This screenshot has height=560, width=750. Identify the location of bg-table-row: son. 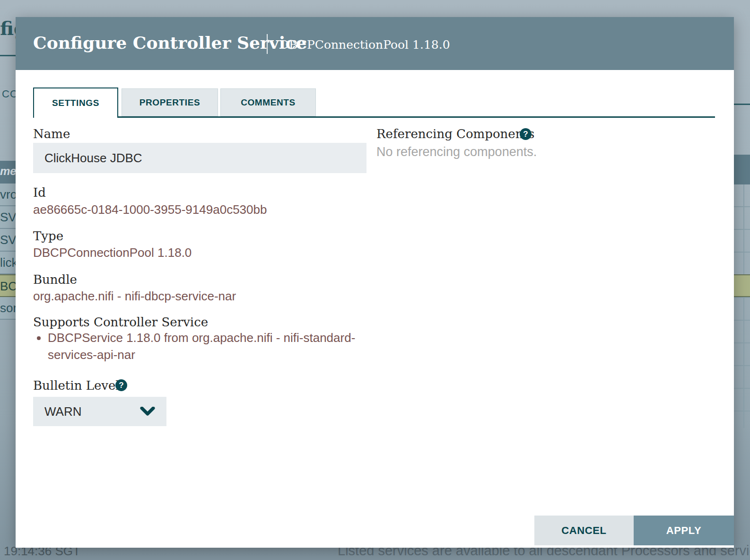
(8, 308).